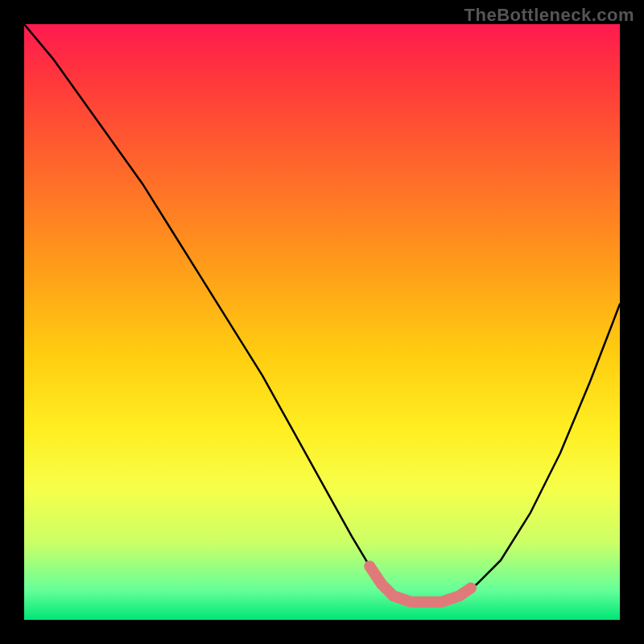  I want to click on optimal-range-highlight, so click(420, 584).